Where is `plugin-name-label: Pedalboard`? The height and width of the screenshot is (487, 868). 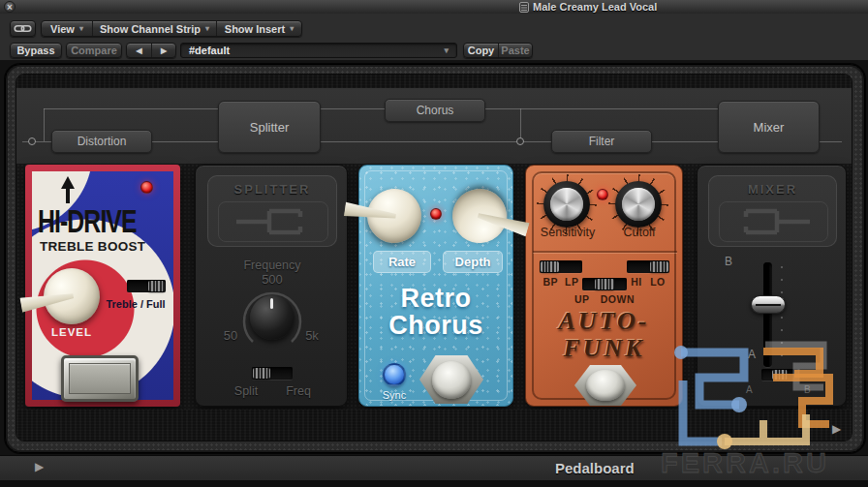 plugin-name-label: Pedalboard is located at coordinates (595, 469).